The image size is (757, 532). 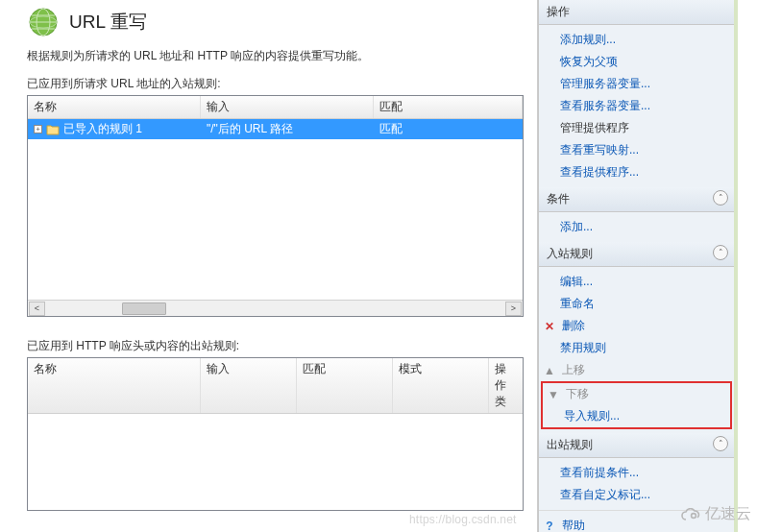 I want to click on table-row: + 已导入的规则 1 "/"后的 URL 路径 匹配, so click(x=275, y=129).